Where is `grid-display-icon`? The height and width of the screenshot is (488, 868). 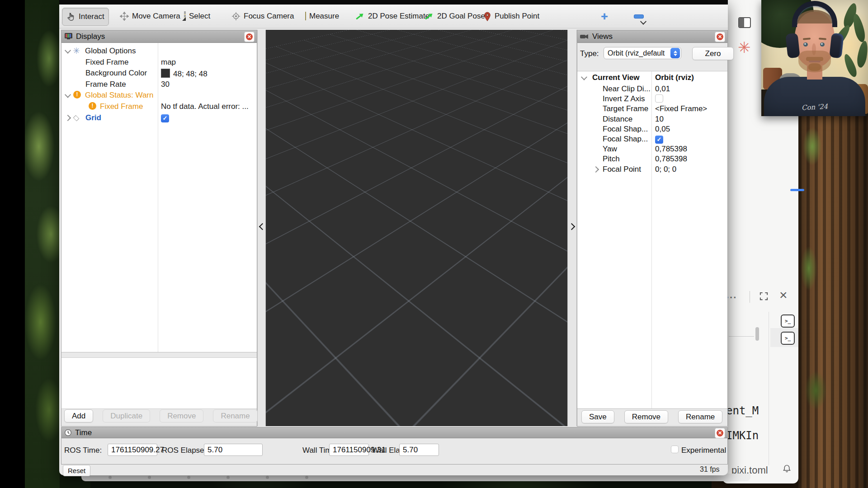 grid-display-icon is located at coordinates (76, 118).